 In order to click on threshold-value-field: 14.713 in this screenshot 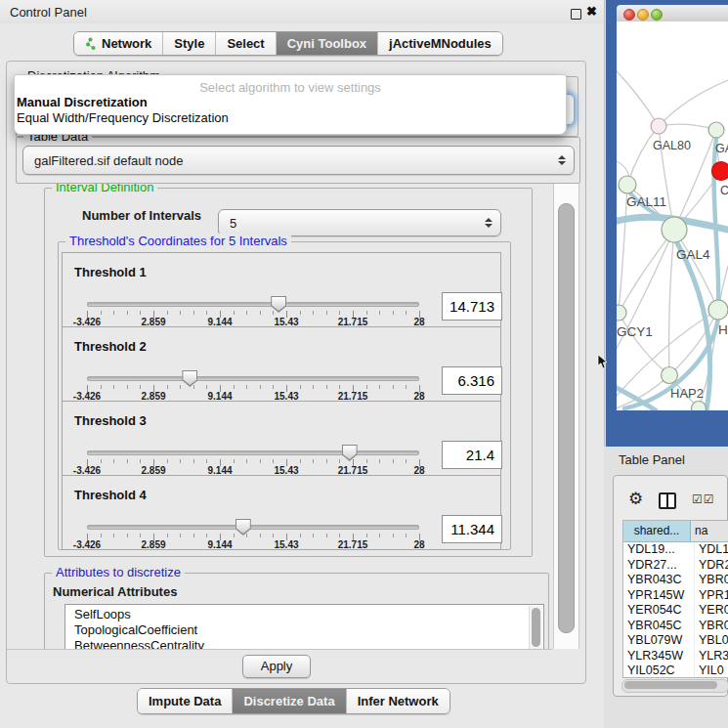, I will do `click(472, 307)`.